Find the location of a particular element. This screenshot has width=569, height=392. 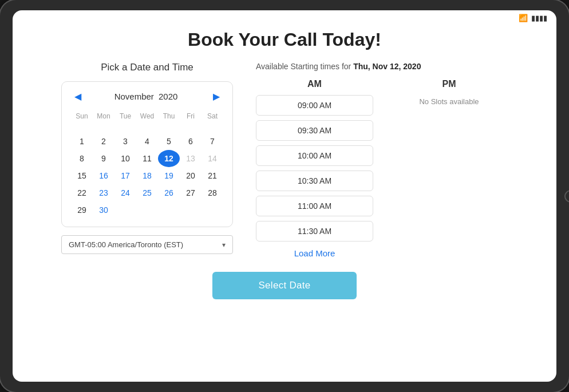

calendar-day-16: 16 is located at coordinates (104, 176).